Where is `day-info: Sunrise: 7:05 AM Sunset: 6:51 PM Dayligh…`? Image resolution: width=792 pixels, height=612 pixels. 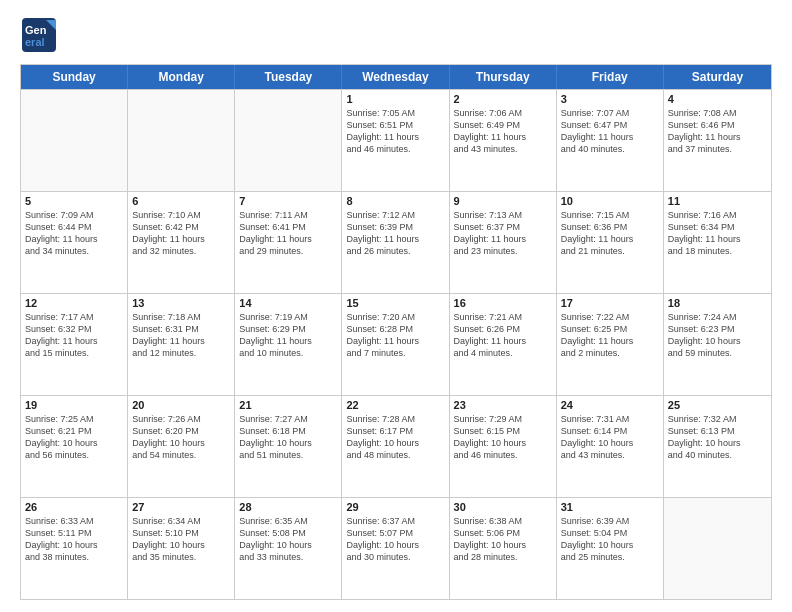
day-info: Sunrise: 7:05 AM Sunset: 6:51 PM Dayligh… is located at coordinates (395, 132).